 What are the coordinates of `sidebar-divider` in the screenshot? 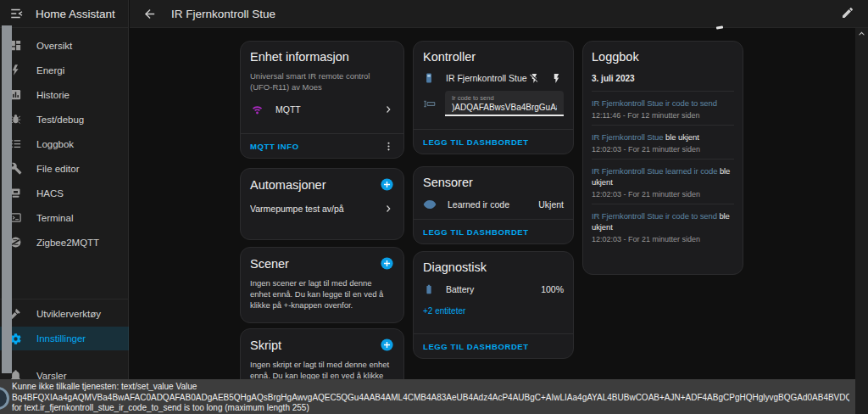 It's located at (64, 299).